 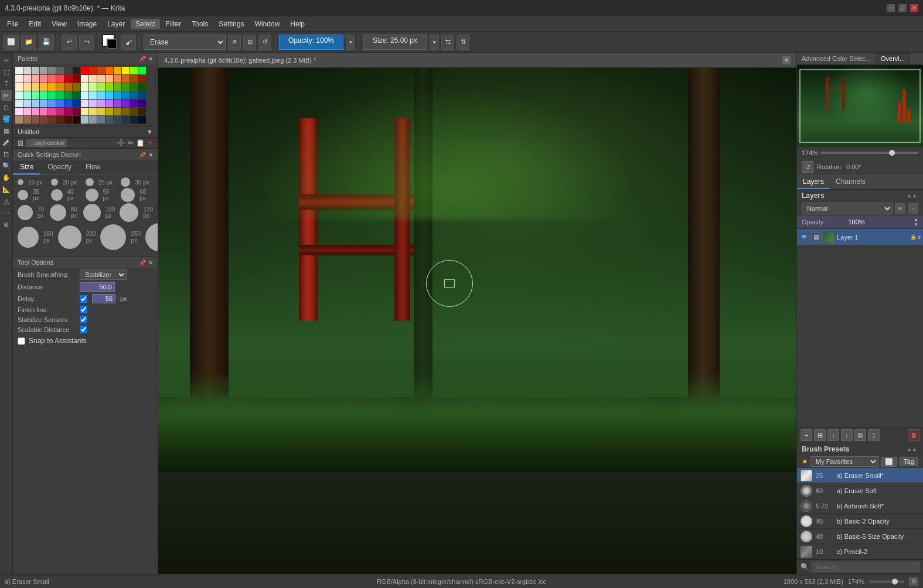 What do you see at coordinates (6, 166) in the screenshot?
I see `zoom-tool: 🔍` at bounding box center [6, 166].